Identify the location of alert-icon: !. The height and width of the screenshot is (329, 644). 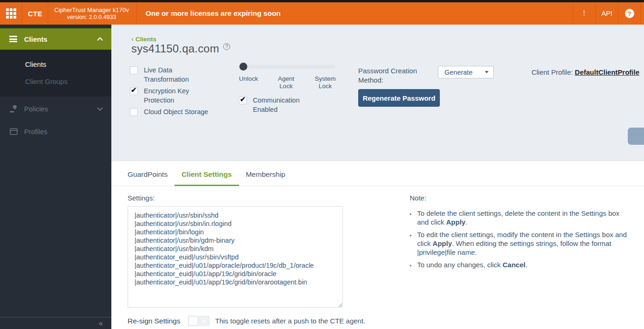
(584, 13).